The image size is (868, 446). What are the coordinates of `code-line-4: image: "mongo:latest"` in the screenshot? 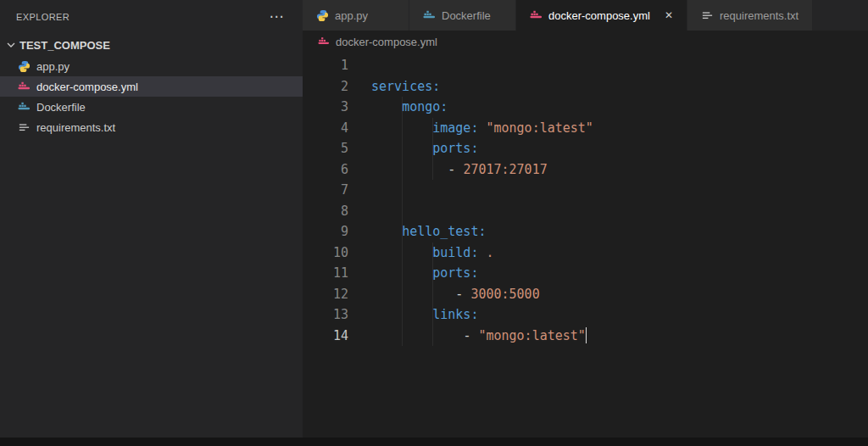 It's located at (620, 129).